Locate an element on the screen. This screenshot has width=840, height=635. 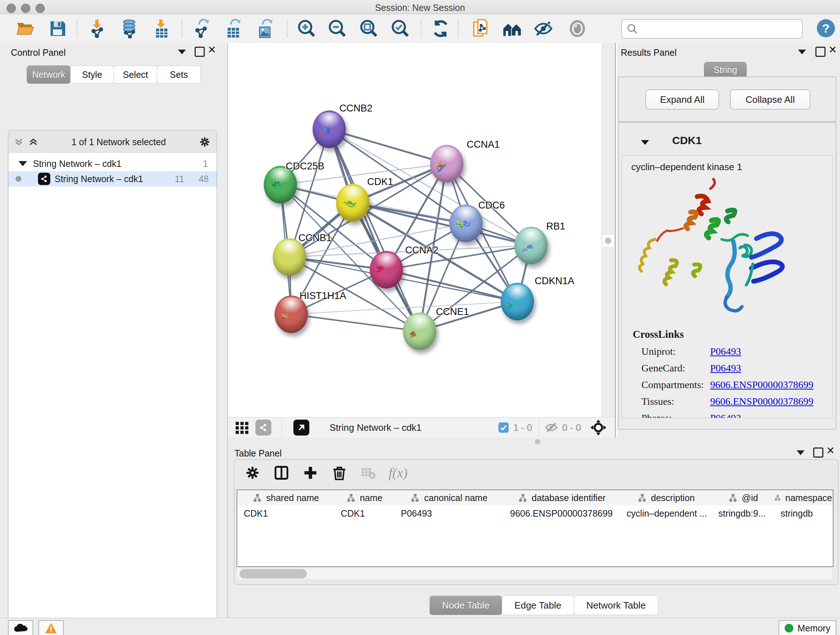
network-node-CDC6 is located at coordinates (466, 223).